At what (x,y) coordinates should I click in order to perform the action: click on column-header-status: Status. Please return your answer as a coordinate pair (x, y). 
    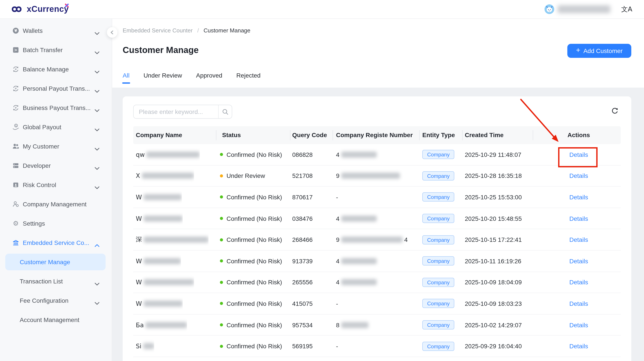
    Looking at the image, I should click on (232, 135).